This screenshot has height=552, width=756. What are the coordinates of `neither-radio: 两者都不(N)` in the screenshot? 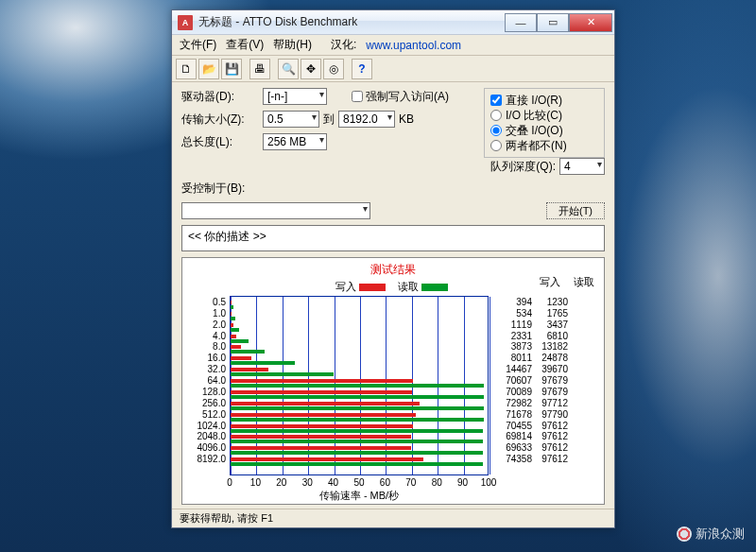 It's located at (544, 146).